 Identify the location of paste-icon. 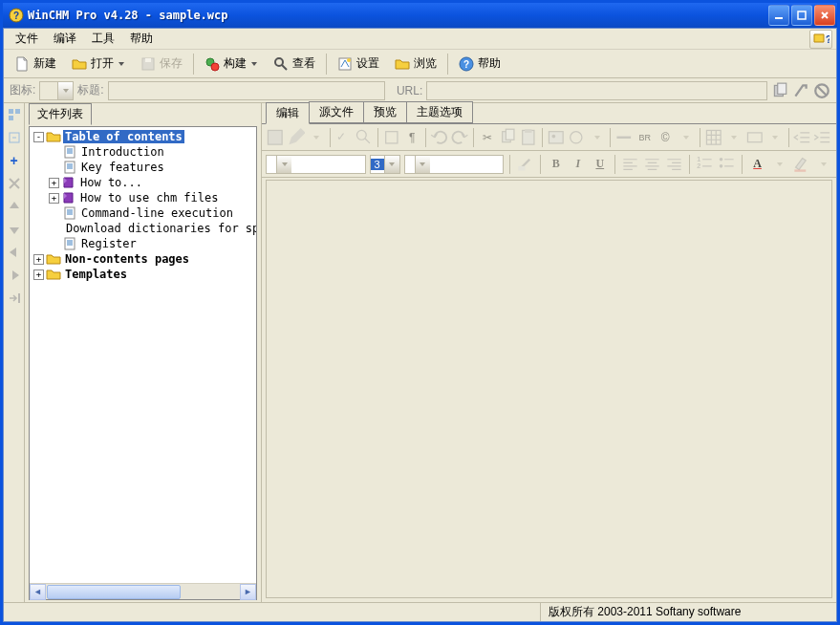
(528, 138).